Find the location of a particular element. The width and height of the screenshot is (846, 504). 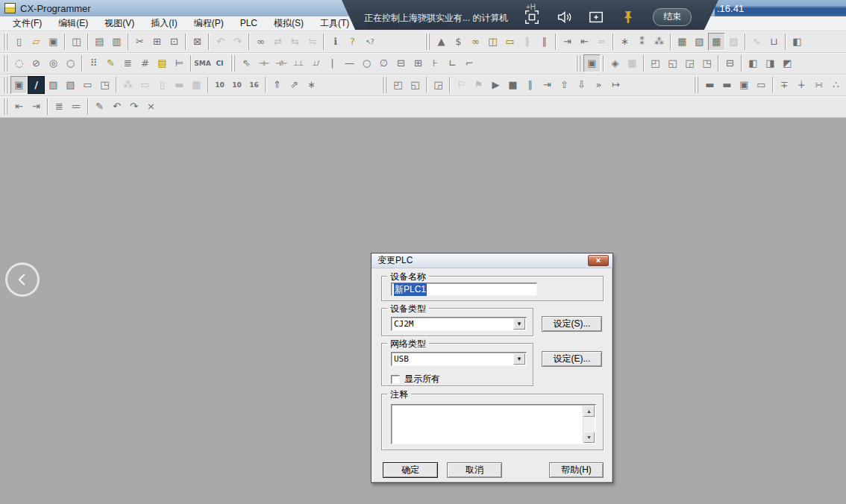

mark-set-icon: ✎ is located at coordinates (100, 107).